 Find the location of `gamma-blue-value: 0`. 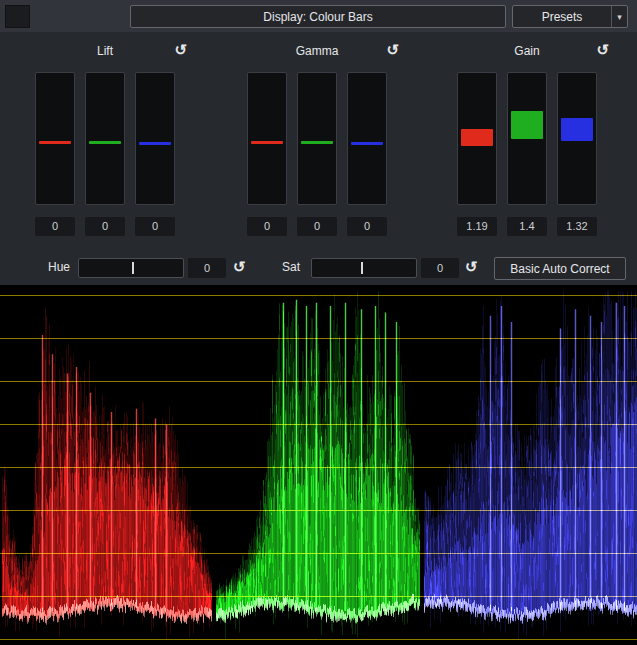

gamma-blue-value: 0 is located at coordinates (367, 226).